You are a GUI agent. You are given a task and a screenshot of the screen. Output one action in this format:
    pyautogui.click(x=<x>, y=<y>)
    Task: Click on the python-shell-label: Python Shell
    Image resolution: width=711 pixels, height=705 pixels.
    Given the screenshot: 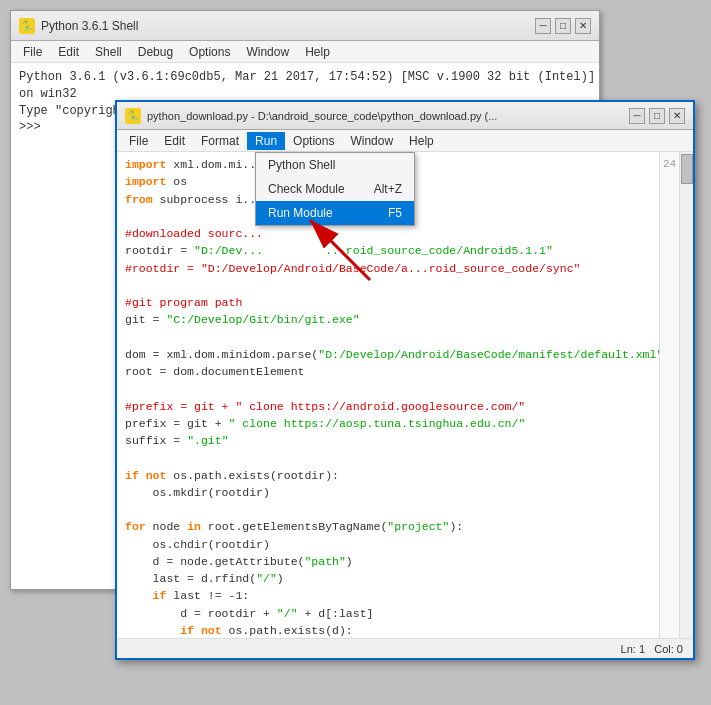 What is the action you would take?
    pyautogui.click(x=302, y=165)
    